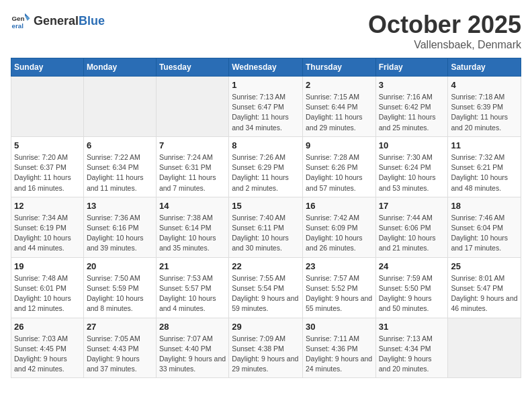 The width and height of the screenshot is (532, 411). What do you see at coordinates (412, 113) in the screenshot?
I see `day-info: Sunrise: 7:16 AMSunset: 6:42 PMDaylight:…` at bounding box center [412, 113].